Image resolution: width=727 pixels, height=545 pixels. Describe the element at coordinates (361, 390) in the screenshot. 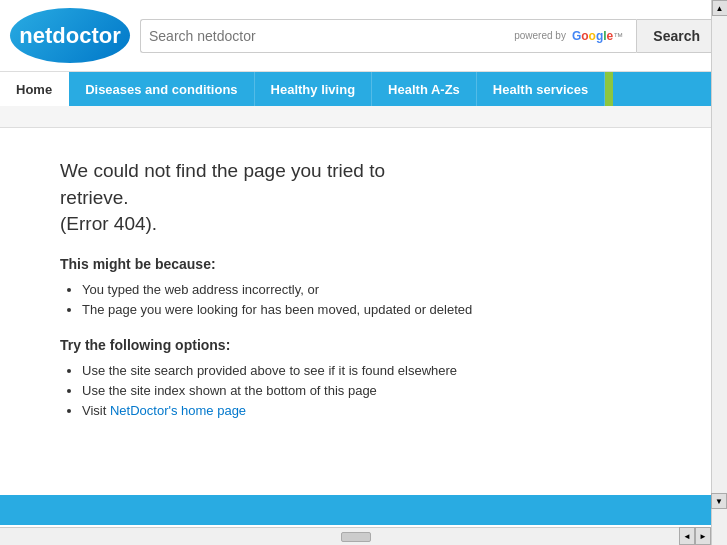

I see `list-item: Use the site index shown at the bottom o…` at that location.